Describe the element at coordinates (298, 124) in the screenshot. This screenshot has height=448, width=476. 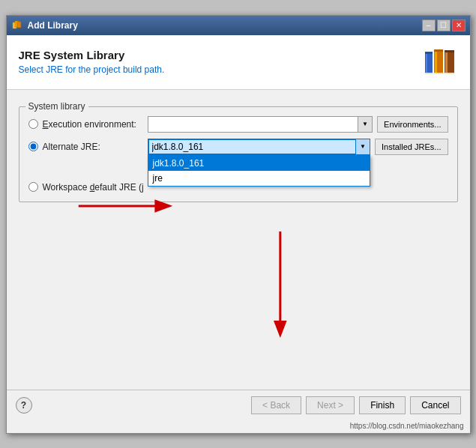
I see `execution-env-combo-wrapper: ▼ Environments...` at that location.